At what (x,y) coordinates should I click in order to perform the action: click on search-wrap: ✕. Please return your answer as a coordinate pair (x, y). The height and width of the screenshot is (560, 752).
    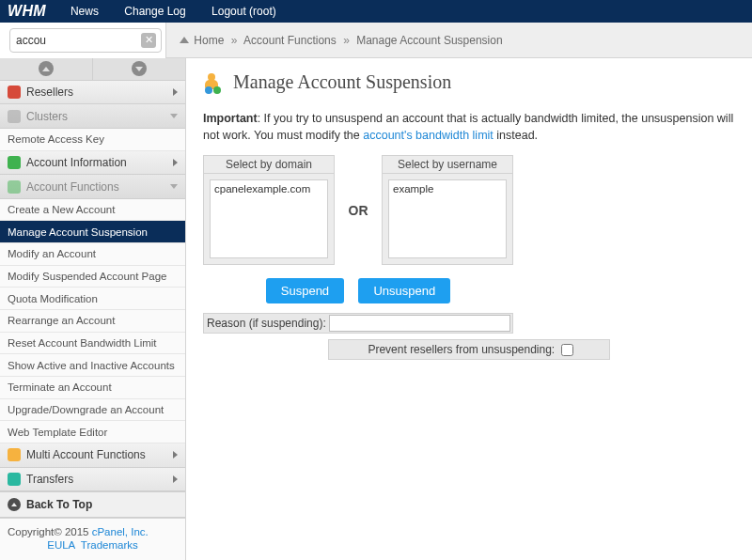
    Looking at the image, I should click on (83, 40).